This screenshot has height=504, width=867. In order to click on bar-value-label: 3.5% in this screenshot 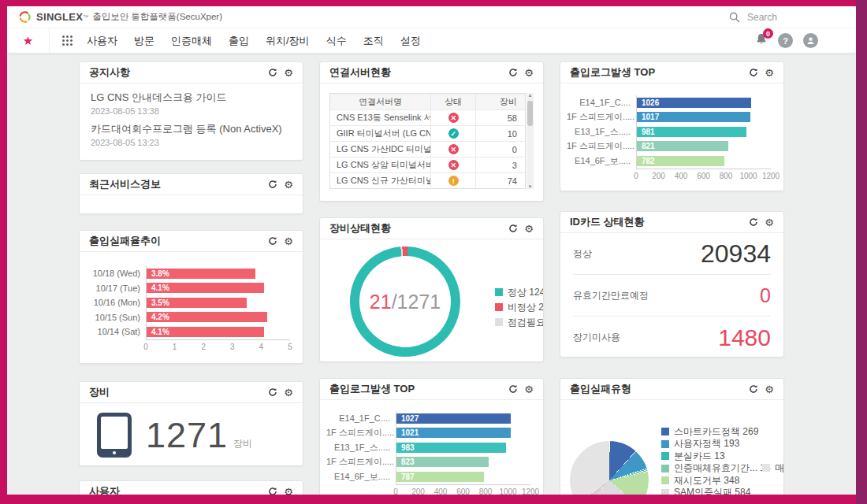, I will do `click(158, 302)`.